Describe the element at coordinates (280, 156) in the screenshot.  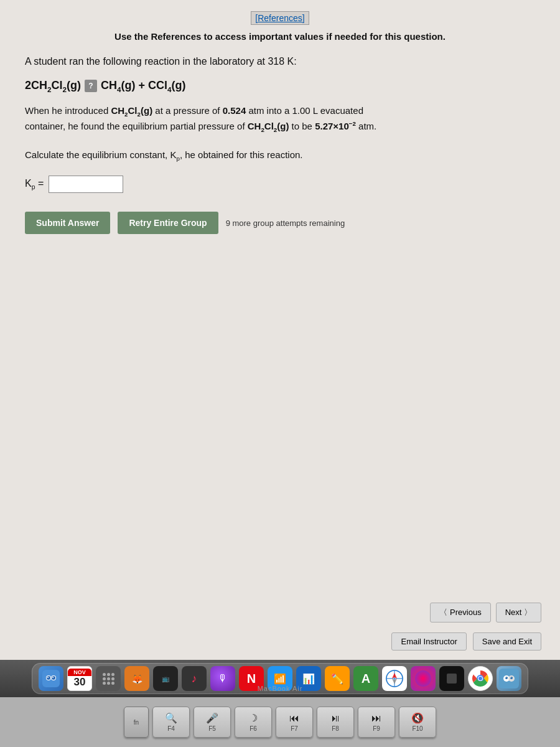
I see `calculate-text: Calculate the equilibrium constant, Kp, …` at that location.